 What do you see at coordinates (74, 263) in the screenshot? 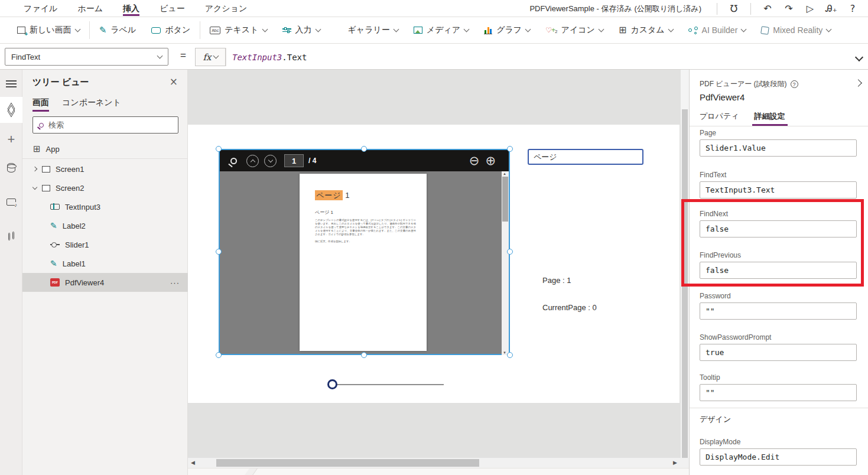
I see `tree-item-label: Label1` at bounding box center [74, 263].